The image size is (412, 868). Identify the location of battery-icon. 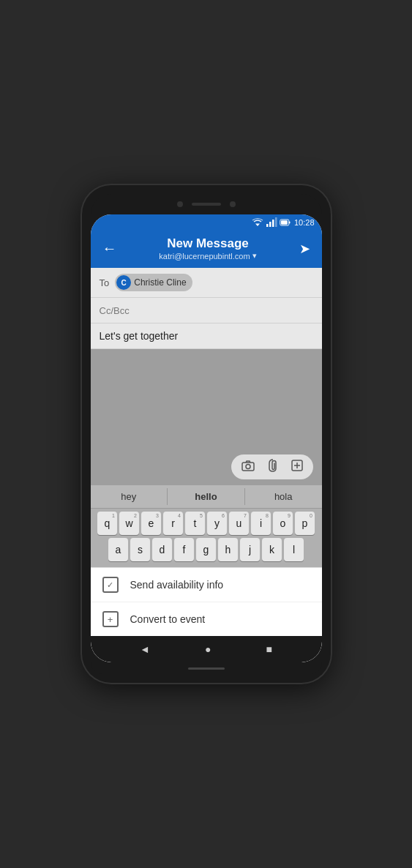
(285, 222).